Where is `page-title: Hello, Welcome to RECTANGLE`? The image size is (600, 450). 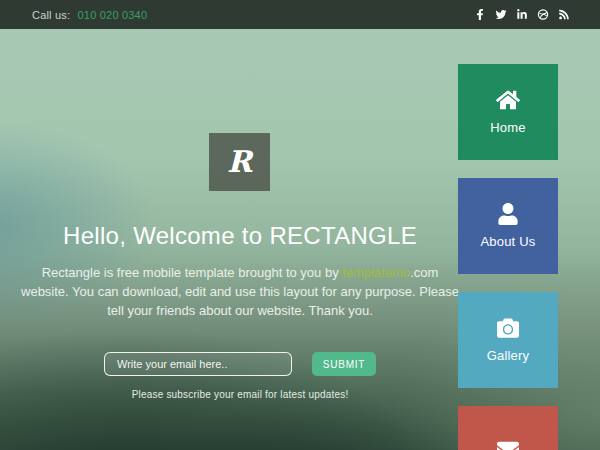 page-title: Hello, Welcome to RECTANGLE is located at coordinates (240, 236).